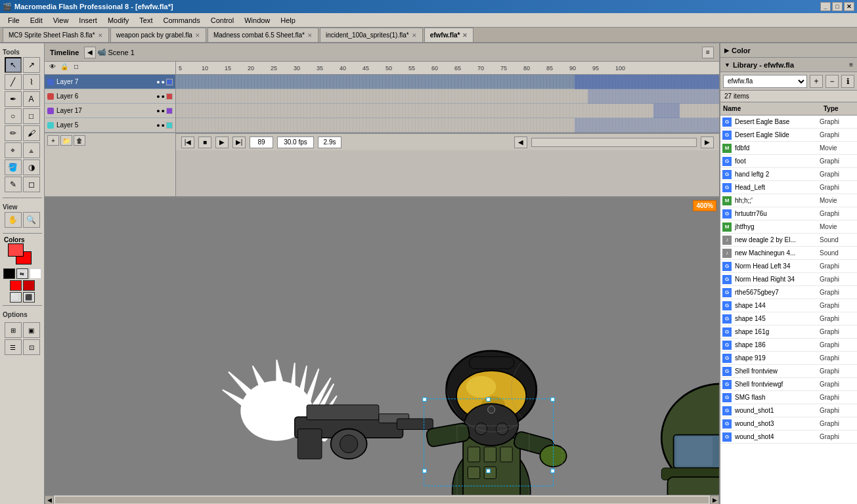 The height and width of the screenshot is (504, 857). Describe the element at coordinates (789, 227) in the screenshot. I see `library-item-8: MjhtfhygMovie` at that location.